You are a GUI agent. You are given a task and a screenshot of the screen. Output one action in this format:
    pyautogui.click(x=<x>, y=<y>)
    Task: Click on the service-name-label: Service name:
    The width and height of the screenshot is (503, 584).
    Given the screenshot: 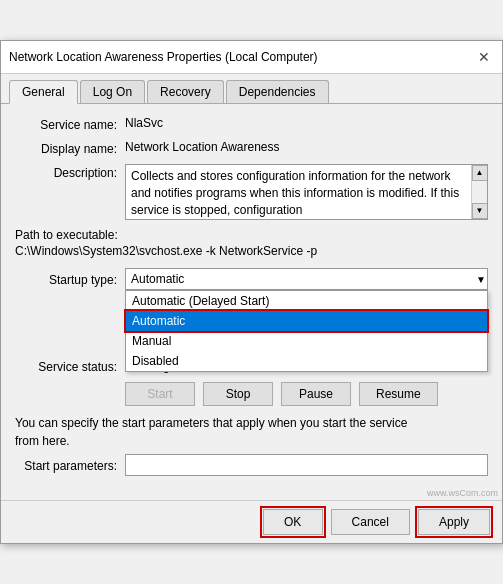 What is the action you would take?
    pyautogui.click(x=70, y=124)
    